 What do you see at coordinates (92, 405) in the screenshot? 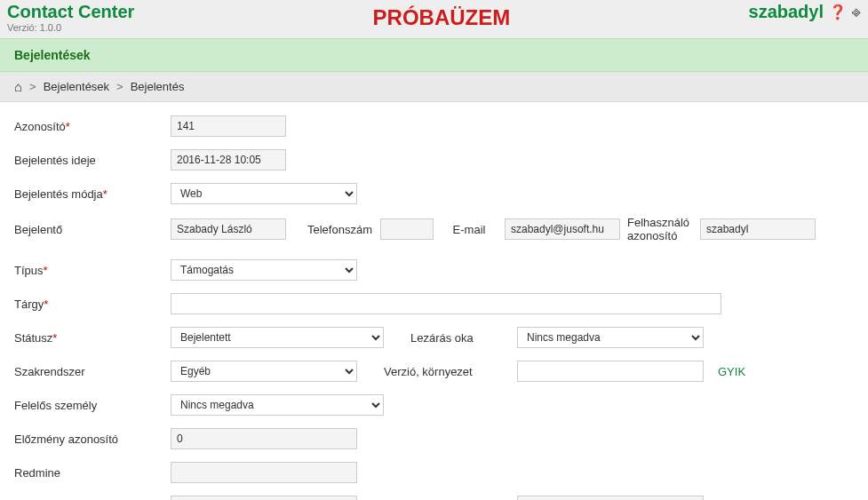
I see `label-felelos-szemely: Felelős személy` at bounding box center [92, 405].